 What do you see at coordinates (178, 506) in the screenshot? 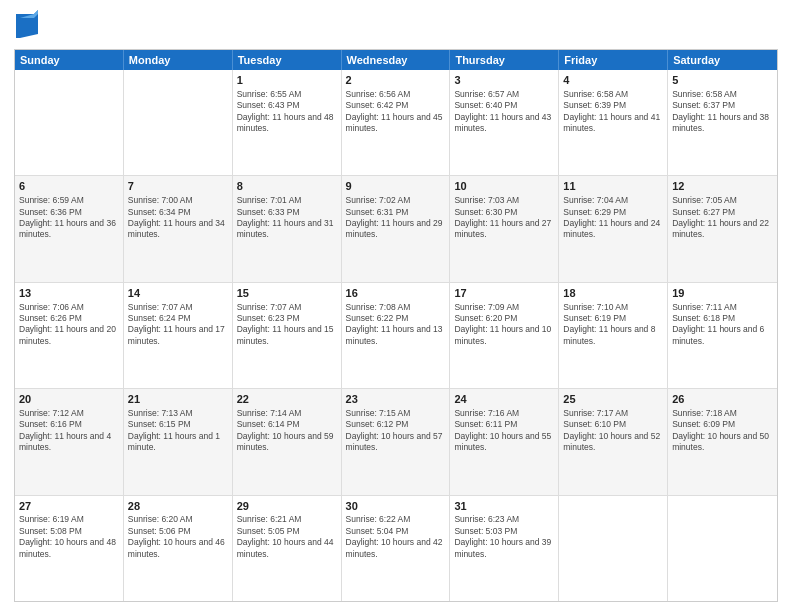
I see `day-number: 28` at bounding box center [178, 506].